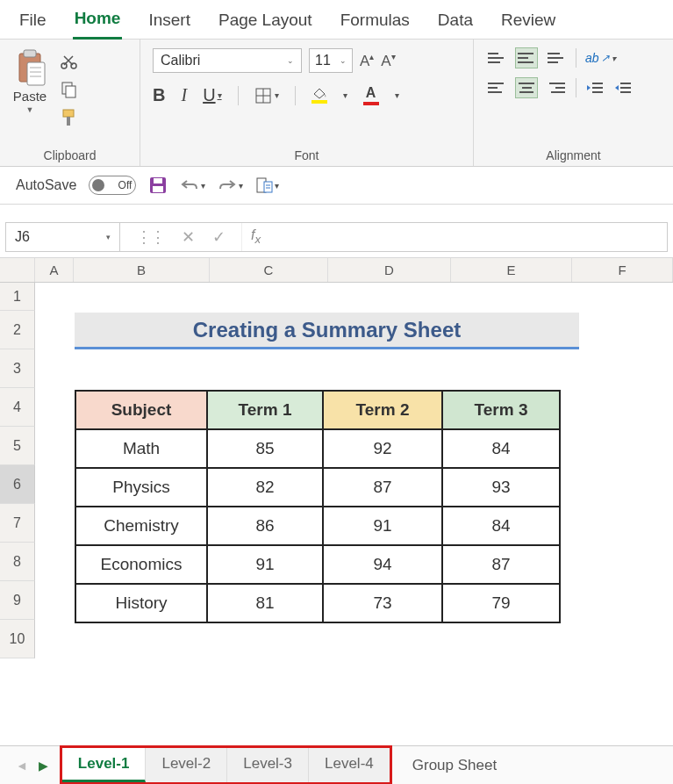 The width and height of the screenshot is (673, 784). Describe the element at coordinates (33, 24) in the screenshot. I see `tab-file: File` at that location.